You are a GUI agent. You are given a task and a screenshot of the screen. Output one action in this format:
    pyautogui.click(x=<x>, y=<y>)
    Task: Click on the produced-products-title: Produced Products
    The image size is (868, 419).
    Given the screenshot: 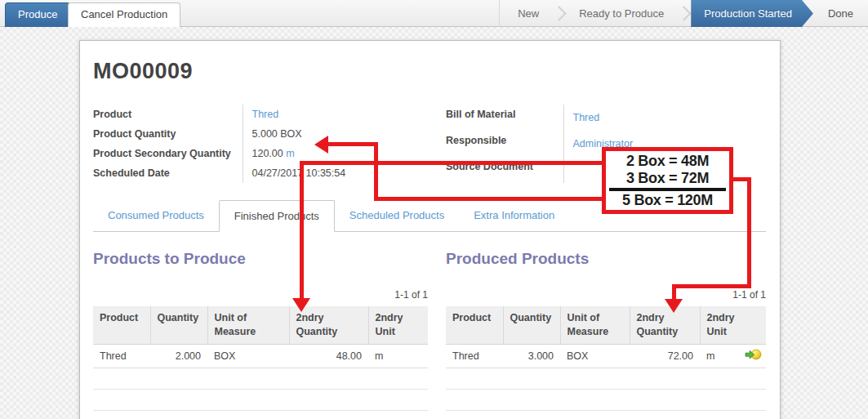 What is the action you would take?
    pyautogui.click(x=606, y=259)
    